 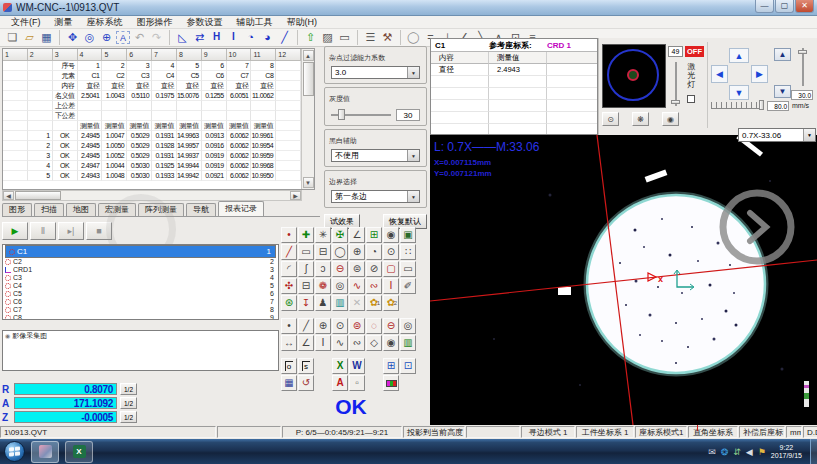 I want to click on sheet-cell: 0.1933, so click(x=164, y=176).